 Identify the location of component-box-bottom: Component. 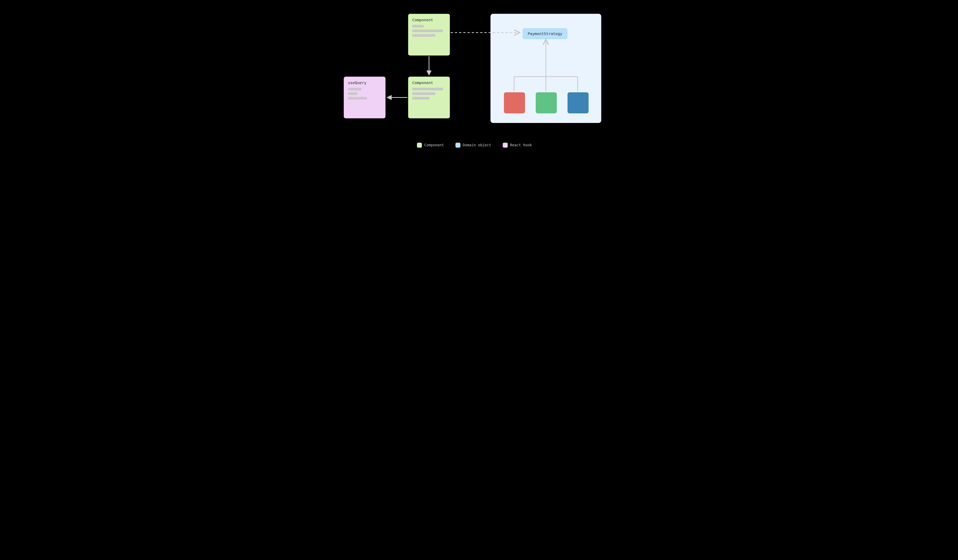
(429, 98).